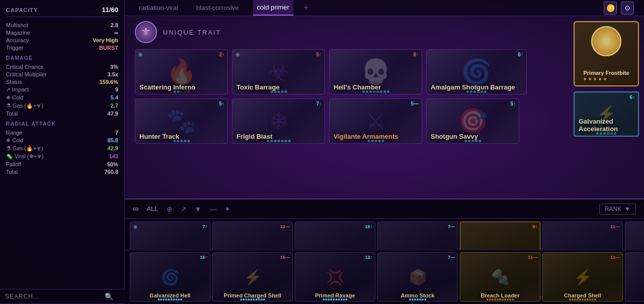  What do you see at coordinates (535, 227) in the screenshot?
I see `lib-rank-blunderbuss: 9↑` at bounding box center [535, 227].